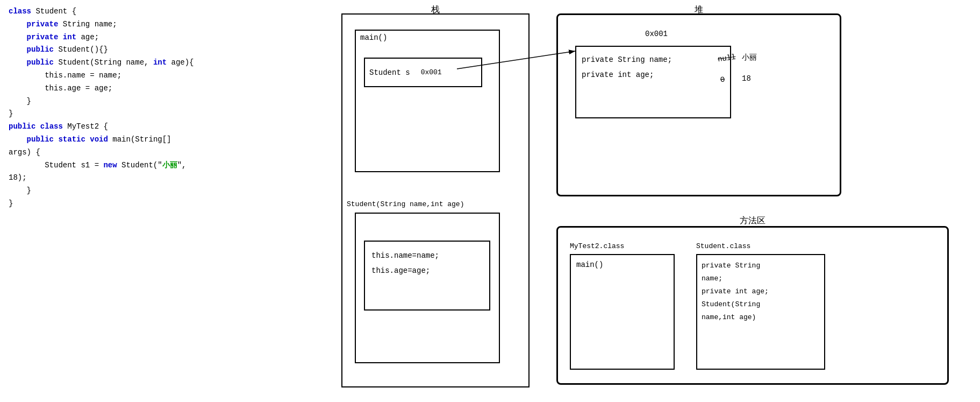 The width and height of the screenshot is (980, 402). Describe the element at coordinates (427, 276) in the screenshot. I see `constructor-body: this.name=name; this.age=age;` at that location.